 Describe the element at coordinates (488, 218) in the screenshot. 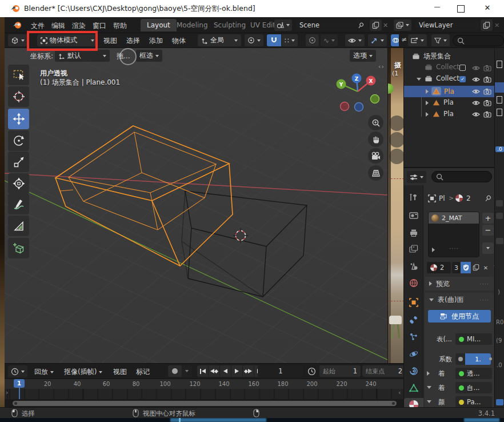

I see `slot-add-button: +` at that location.